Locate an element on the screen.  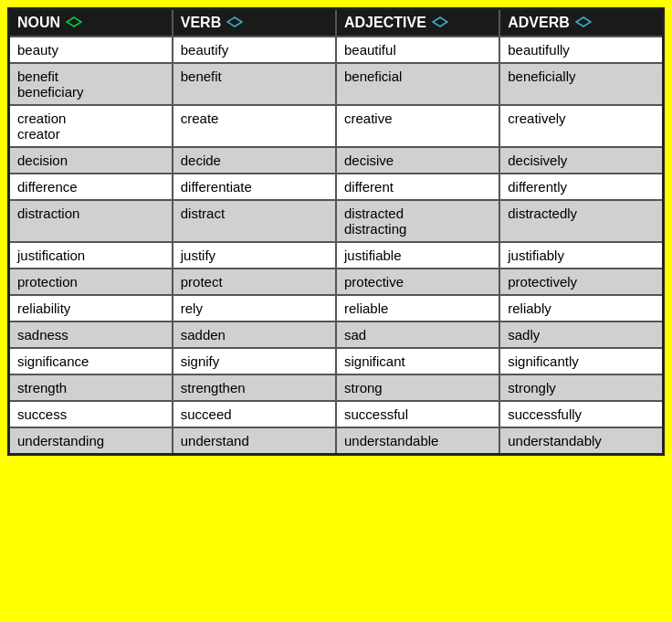
header-adjective: ADJECTIVE is located at coordinates (418, 24).